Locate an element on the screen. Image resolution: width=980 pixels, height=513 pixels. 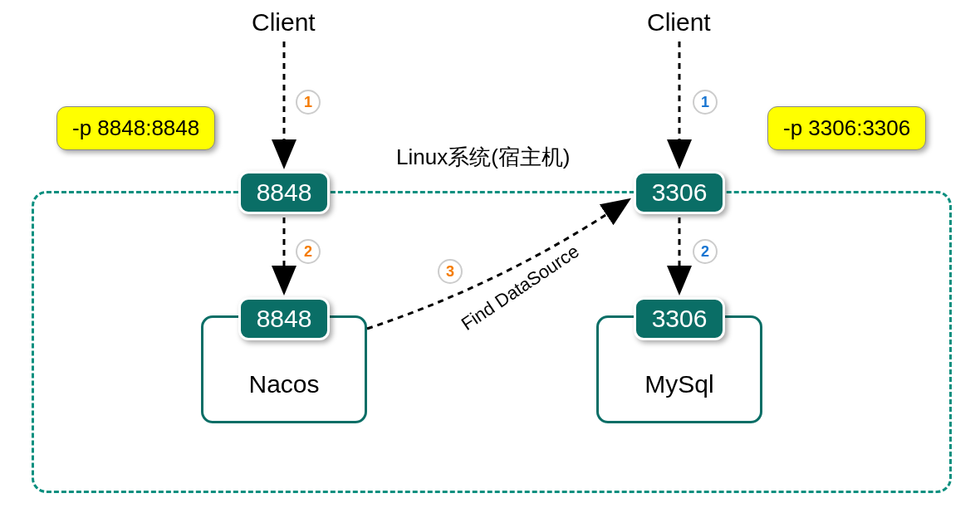
port-mapping-right: -p 3306:3306 is located at coordinates (847, 128).